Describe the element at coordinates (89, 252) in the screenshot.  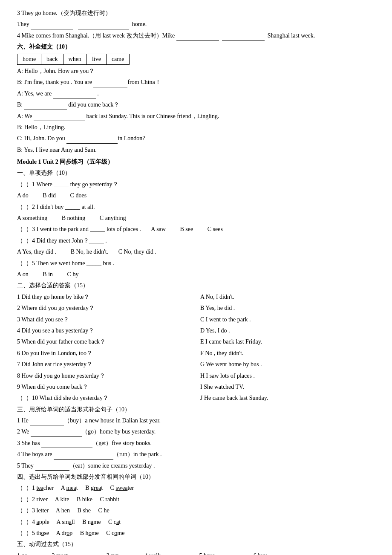
I see `q4-b: B No, he didn't.` at that location.